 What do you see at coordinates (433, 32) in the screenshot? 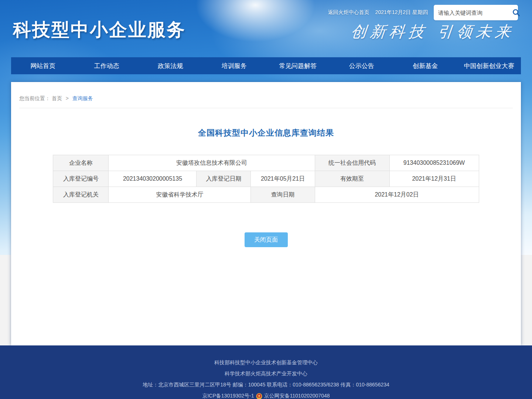
I see `slogan-calligraphy: 创新科技引领未来` at bounding box center [433, 32].